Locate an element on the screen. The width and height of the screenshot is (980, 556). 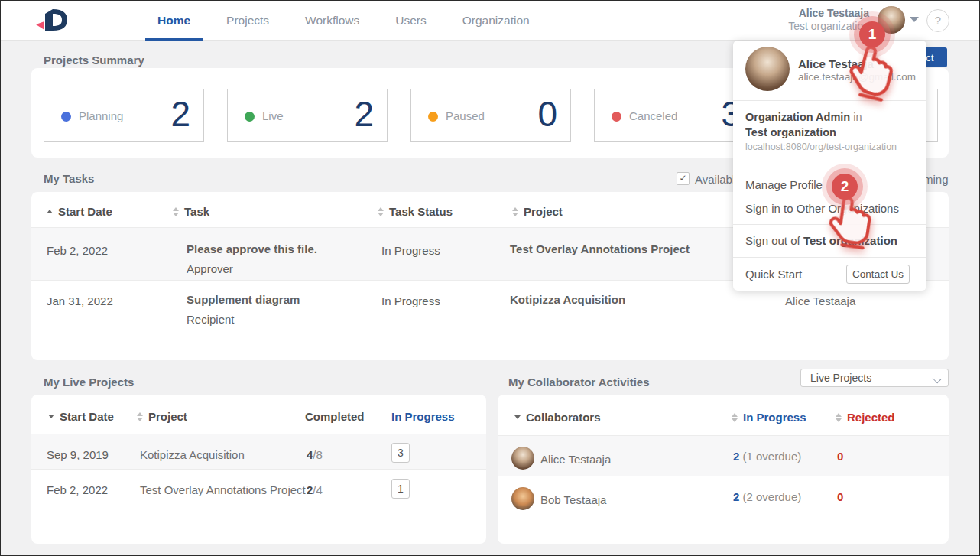
user-name: Alice Testaaja is located at coordinates (793, 14).